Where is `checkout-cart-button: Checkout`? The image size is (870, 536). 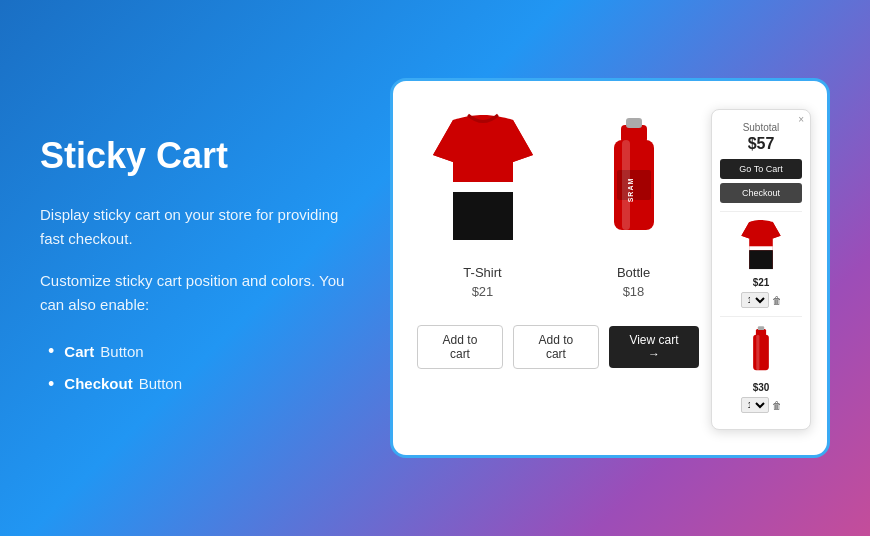
checkout-cart-button: Checkout is located at coordinates (761, 193).